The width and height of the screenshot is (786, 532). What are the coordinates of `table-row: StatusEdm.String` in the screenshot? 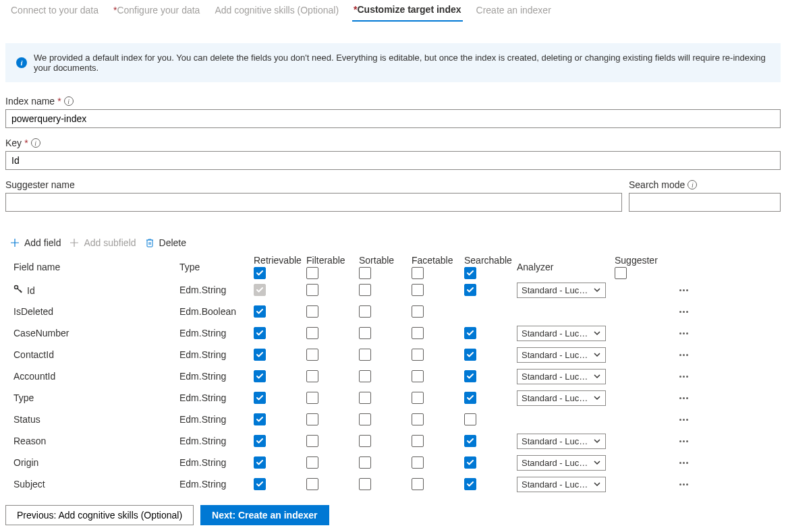 It's located at (355, 419).